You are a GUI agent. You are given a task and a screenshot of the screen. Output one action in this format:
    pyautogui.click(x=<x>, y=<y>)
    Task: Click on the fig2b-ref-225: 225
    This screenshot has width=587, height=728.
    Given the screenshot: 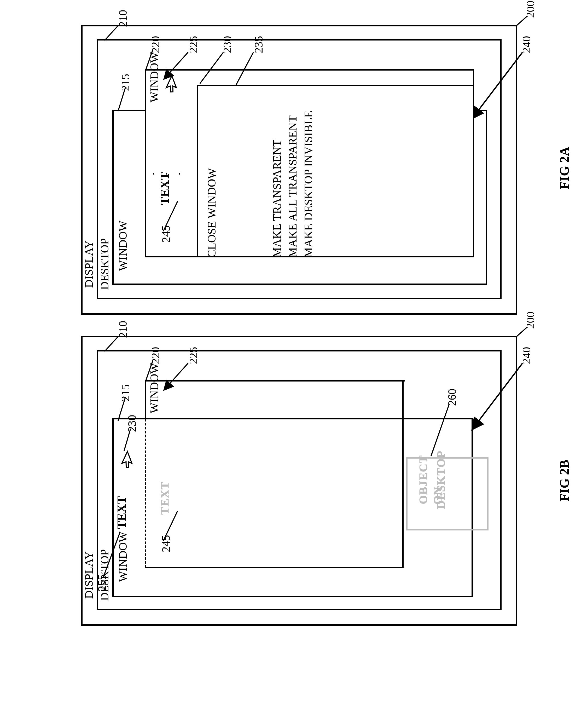 What is the action you would take?
    pyautogui.click(x=193, y=356)
    